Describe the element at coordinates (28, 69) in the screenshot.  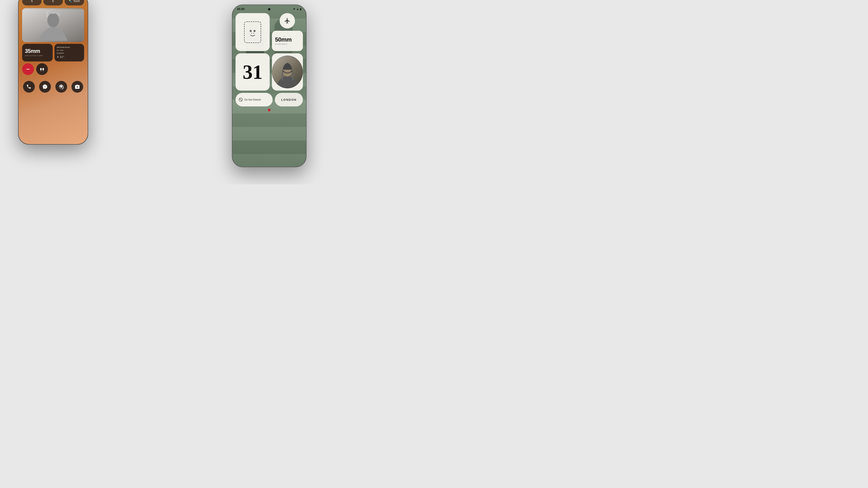
I see `minus-icon` at that location.